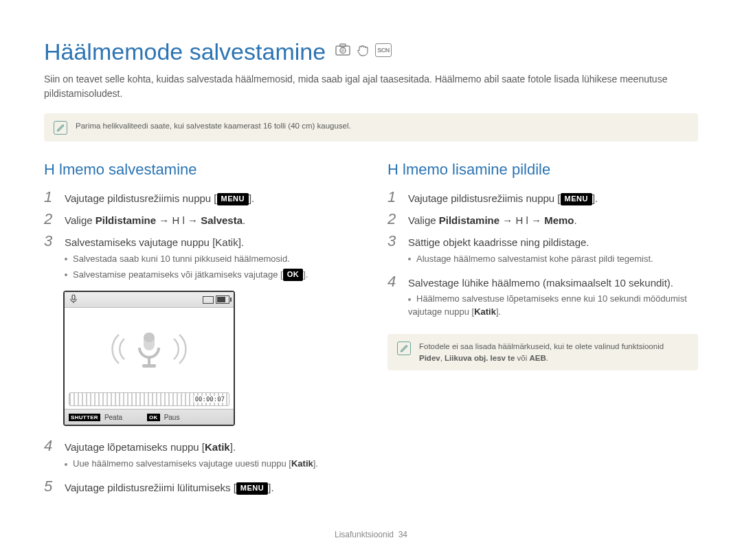  What do you see at coordinates (172, 418) in the screenshot?
I see `lcd-ok-text: Paus` at bounding box center [172, 418].